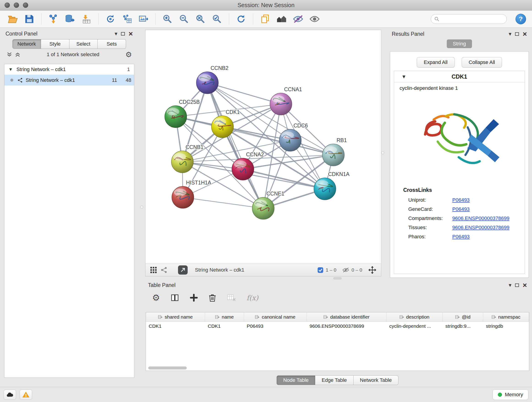  What do you see at coordinates (9, 54) in the screenshot?
I see `collapse-all-icon` at bounding box center [9, 54].